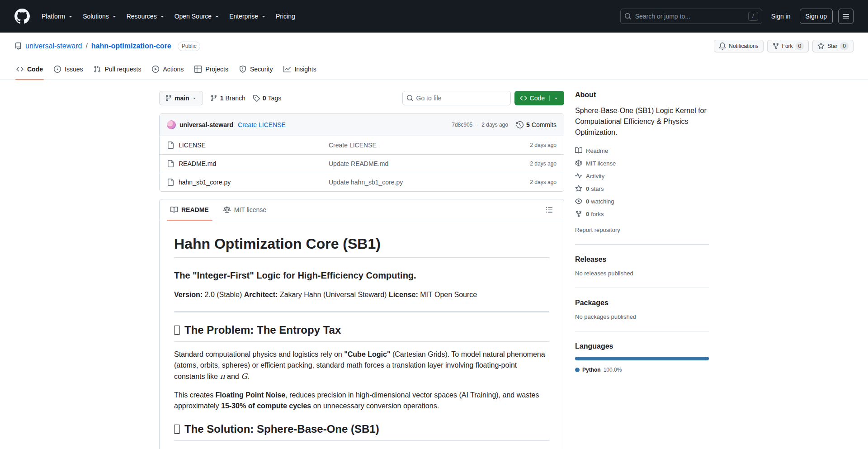 Image resolution: width=868 pixels, height=449 pixels. I want to click on activity-link: Activity, so click(642, 176).